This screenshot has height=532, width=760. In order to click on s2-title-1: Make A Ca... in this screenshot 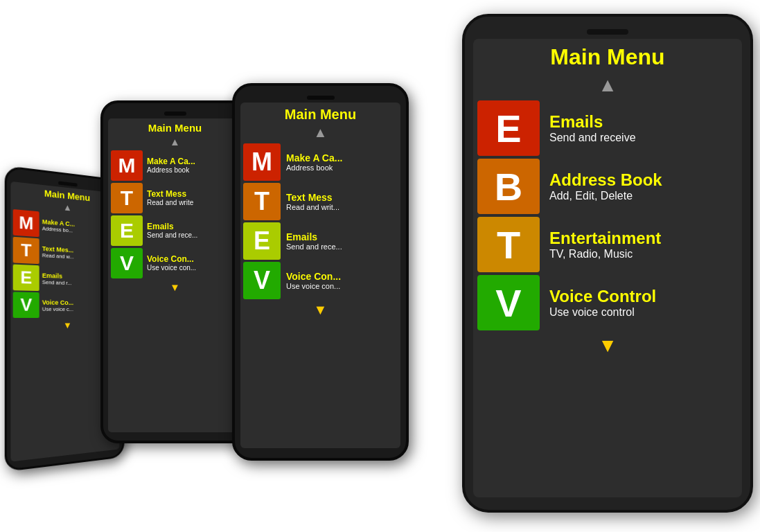, I will do `click(171, 161)`.